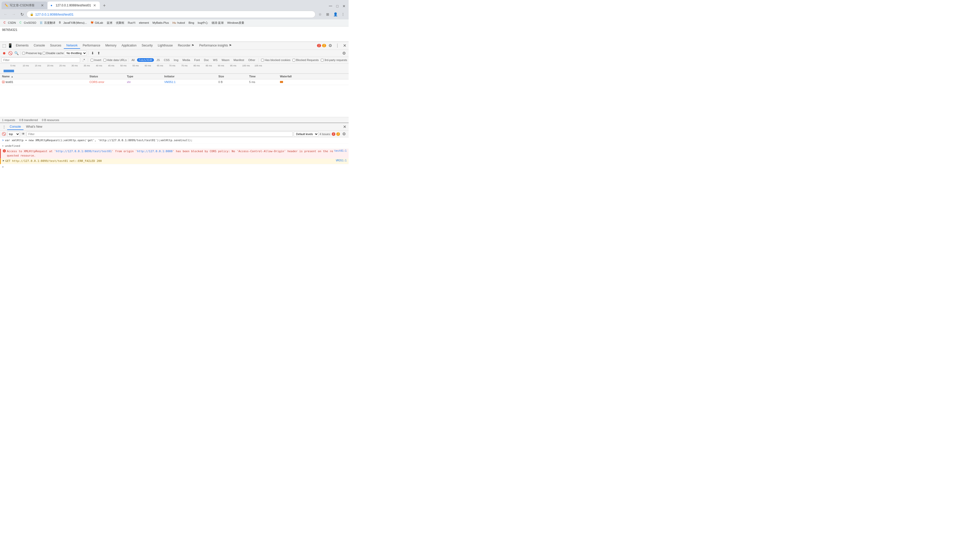  Describe the element at coordinates (336, 14) in the screenshot. I see `profile-button: 👤` at that location.